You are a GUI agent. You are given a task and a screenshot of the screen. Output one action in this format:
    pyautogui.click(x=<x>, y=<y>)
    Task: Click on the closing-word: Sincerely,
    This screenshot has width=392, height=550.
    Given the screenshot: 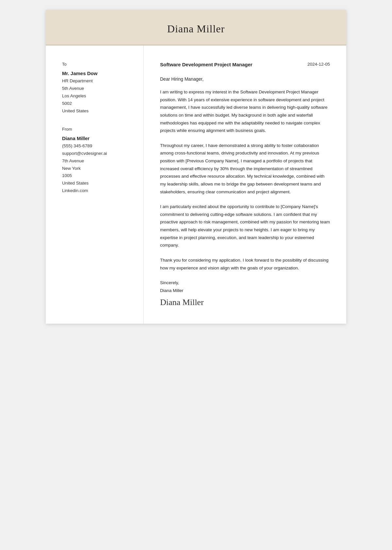 What is the action you would take?
    pyautogui.click(x=245, y=283)
    